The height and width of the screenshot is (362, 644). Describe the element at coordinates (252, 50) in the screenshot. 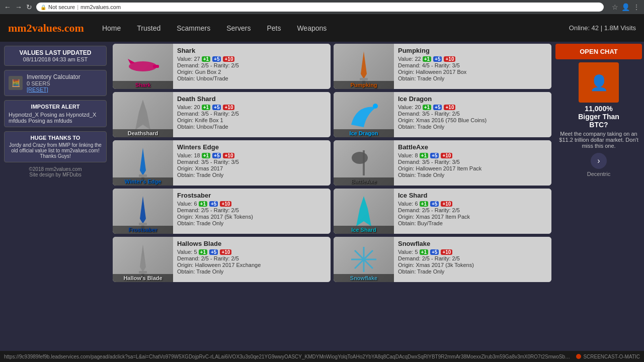

I see `weapon-title: Shark` at that location.